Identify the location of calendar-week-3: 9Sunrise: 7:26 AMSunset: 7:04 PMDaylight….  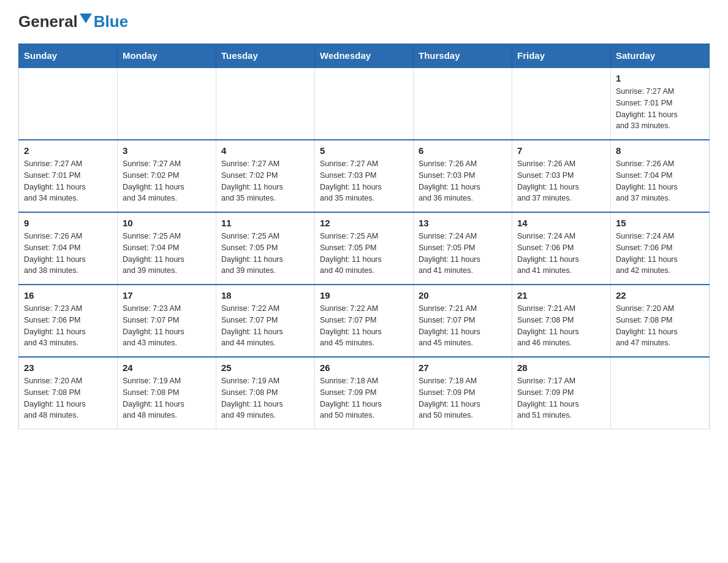
(364, 248).